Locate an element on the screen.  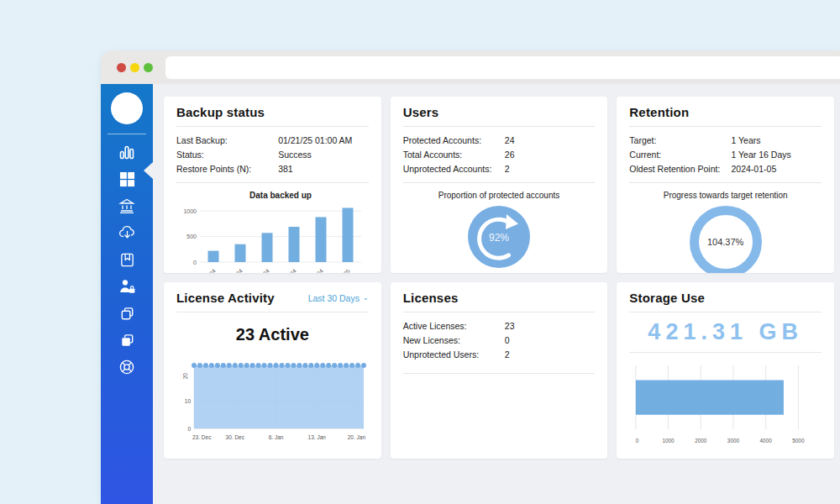
card-license-activity: License Activity Last 30 Days ⌄ 23 Activ… is located at coordinates (272, 370).